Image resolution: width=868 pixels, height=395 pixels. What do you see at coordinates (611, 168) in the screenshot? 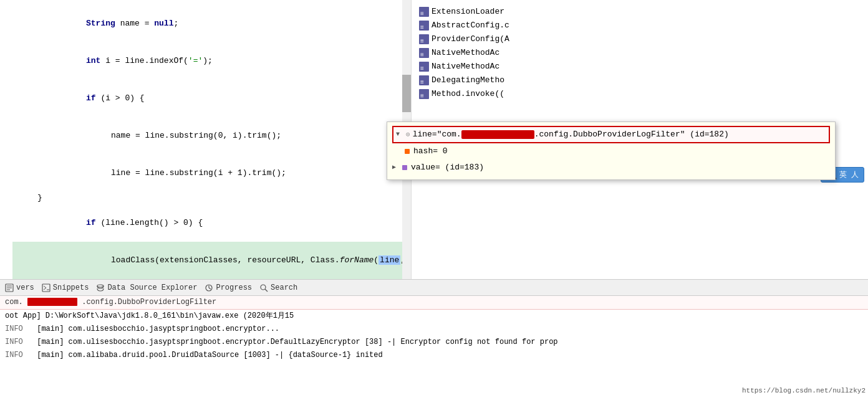
I see `debug-value-row: ▶ value= (id=183)` at bounding box center [611, 168].